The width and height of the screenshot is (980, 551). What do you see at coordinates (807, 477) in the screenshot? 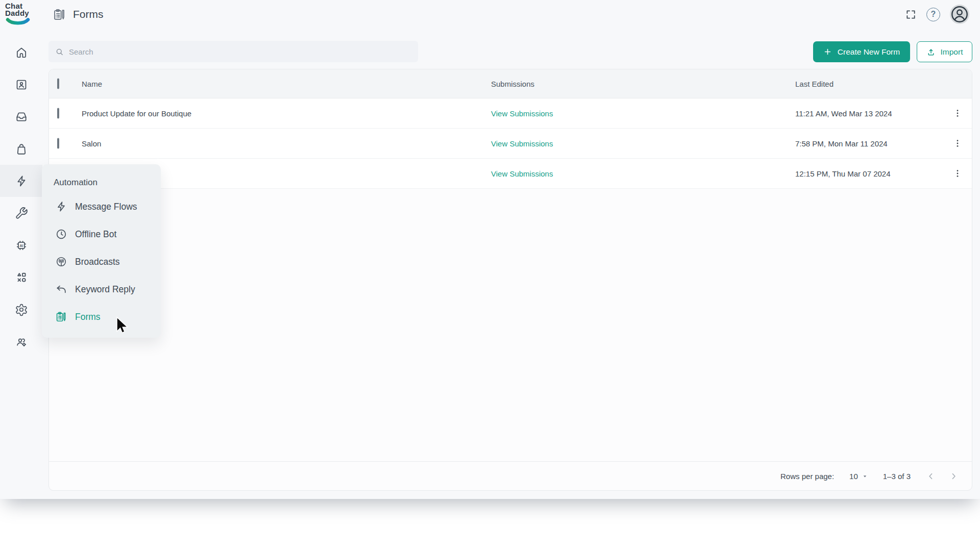
I see `rows-per-page-label: Rows per page:` at bounding box center [807, 477].